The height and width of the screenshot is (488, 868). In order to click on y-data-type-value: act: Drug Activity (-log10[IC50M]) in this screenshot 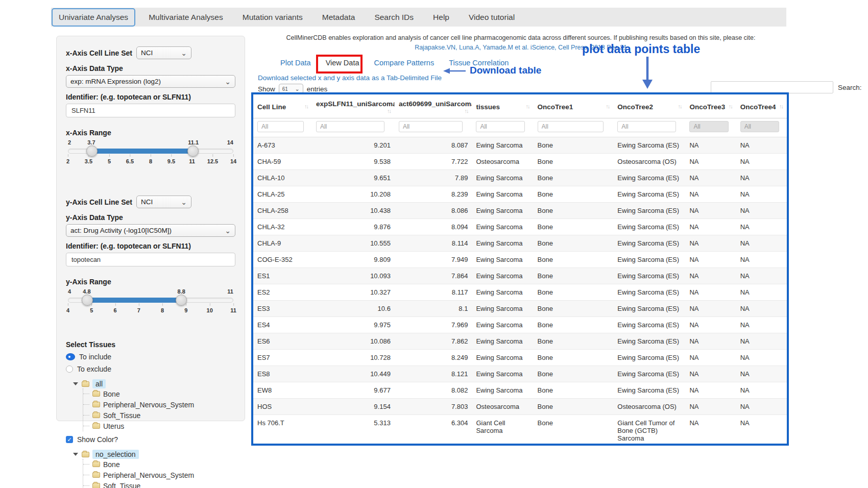, I will do `click(121, 231)`.